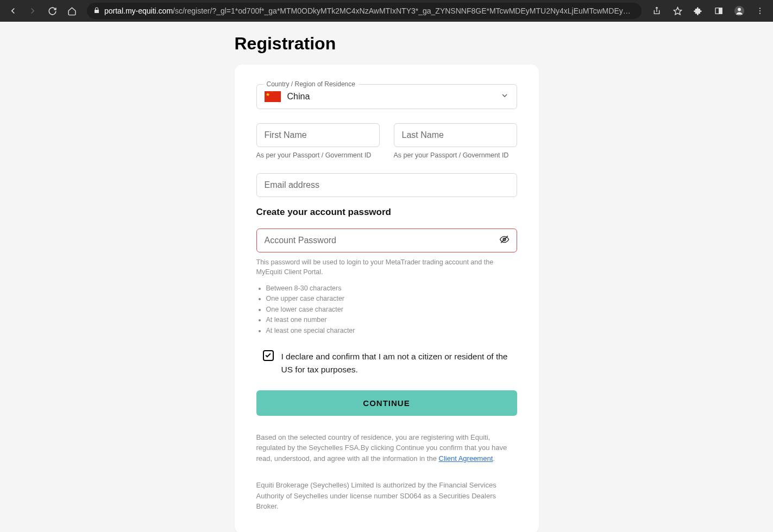  What do you see at coordinates (387, 185) in the screenshot?
I see `email-input` at bounding box center [387, 185].